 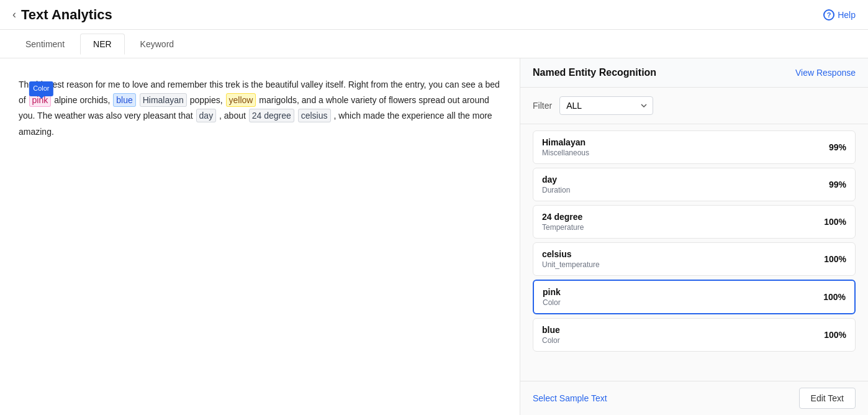 I want to click on entity-type-pink: Color, so click(x=551, y=303).